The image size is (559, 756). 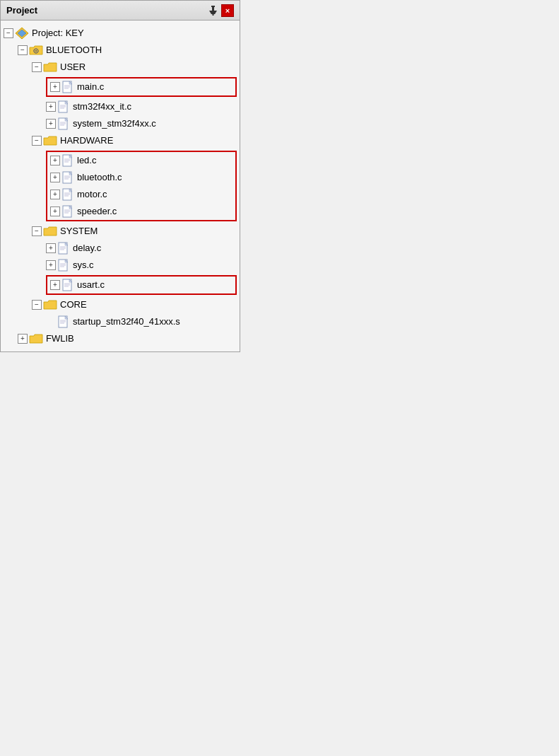 I want to click on stm32-it-expand: +, so click(x=51, y=107).